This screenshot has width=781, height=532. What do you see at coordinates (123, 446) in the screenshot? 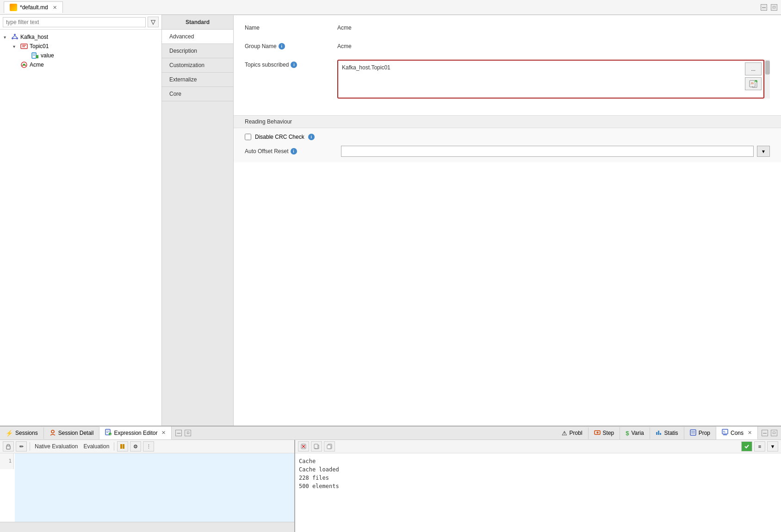
I see `library-button` at bounding box center [123, 446].